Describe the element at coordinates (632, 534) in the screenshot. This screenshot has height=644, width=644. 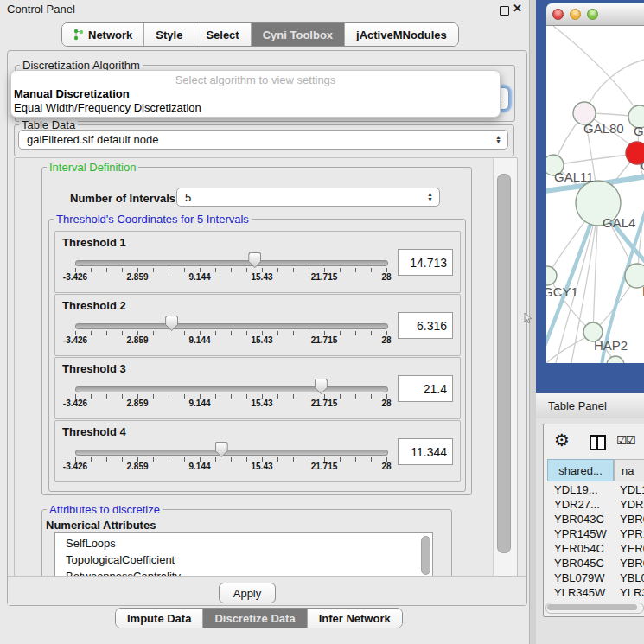
I see `table-cell-name: YPR1` at that location.